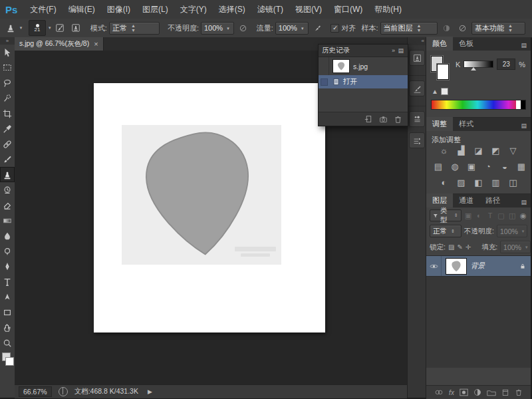  I want to click on opacity-pressure-icon, so click(243, 28).